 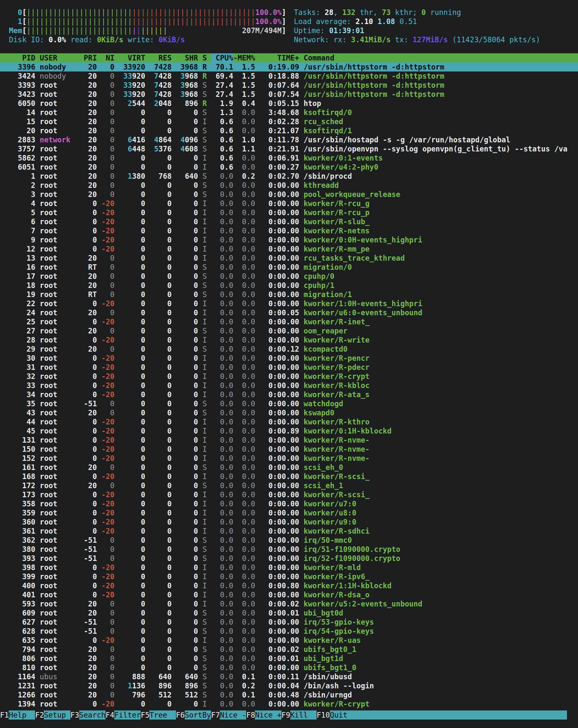 What do you see at coordinates (289, 222) in the screenshot?
I see `process-row: 6root0-20000I0.00.00:00.00kworker/R-slub…` at bounding box center [289, 222].